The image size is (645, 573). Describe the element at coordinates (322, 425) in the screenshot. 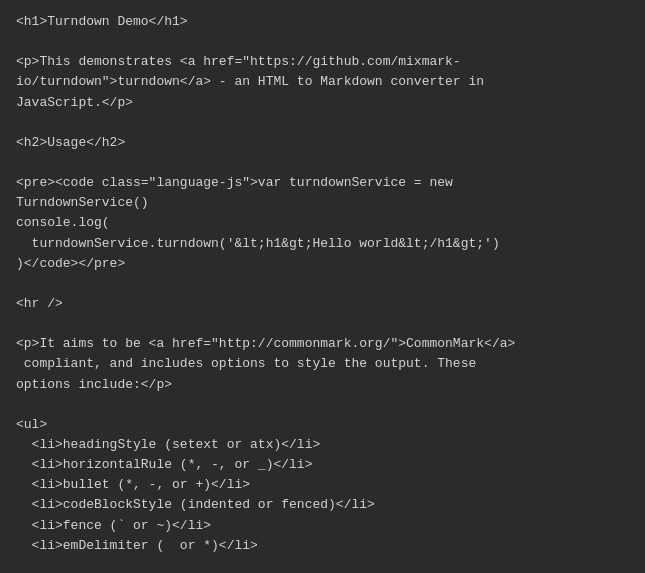

I see `code-line-7: <ul>` at that location.